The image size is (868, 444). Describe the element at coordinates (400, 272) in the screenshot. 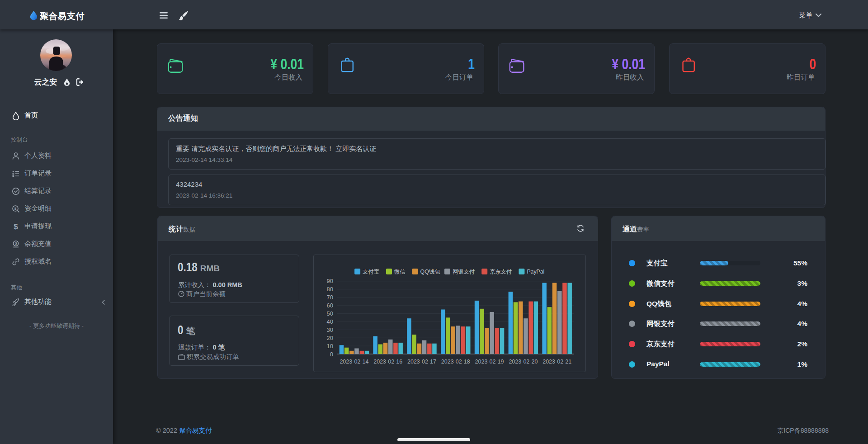

I see `svg-text: 微信` at that location.